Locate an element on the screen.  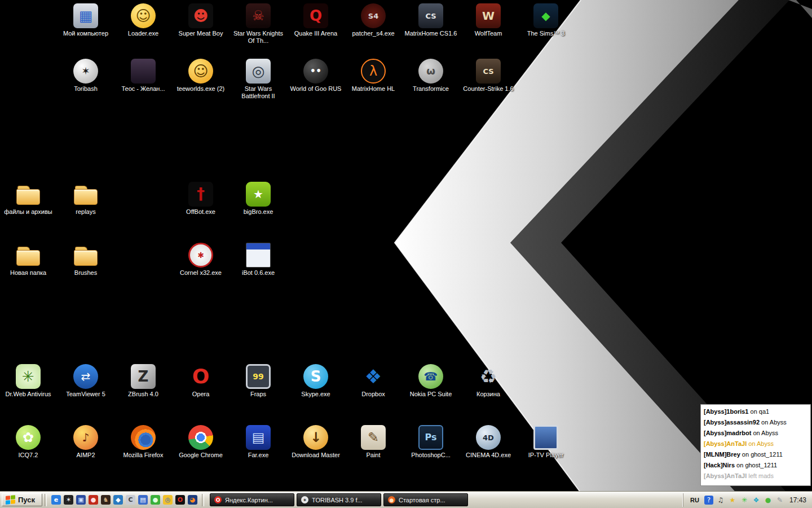
iptv-monitor-icon is located at coordinates (546, 437).